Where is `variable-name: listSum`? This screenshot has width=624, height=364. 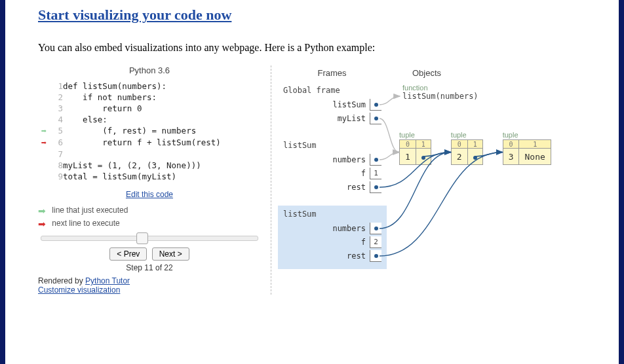
variable-name: listSum is located at coordinates (349, 105).